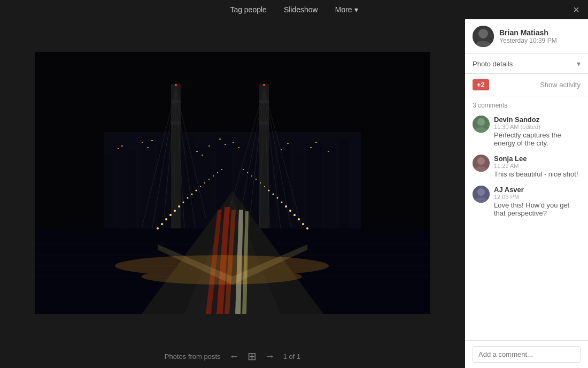  Describe the element at coordinates (527, 354) in the screenshot. I see `add-comment-input` at that location.